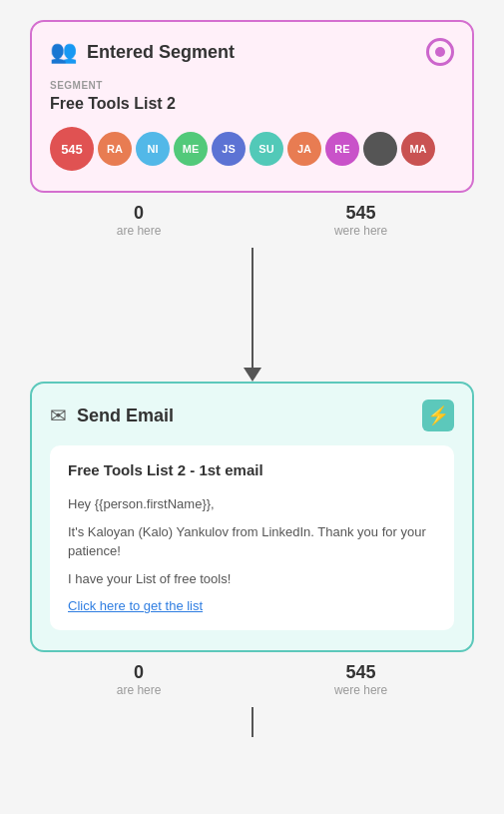  What do you see at coordinates (361, 220) in the screenshot?
I see `segment-were-here-stat: 545 were here` at bounding box center [361, 220].